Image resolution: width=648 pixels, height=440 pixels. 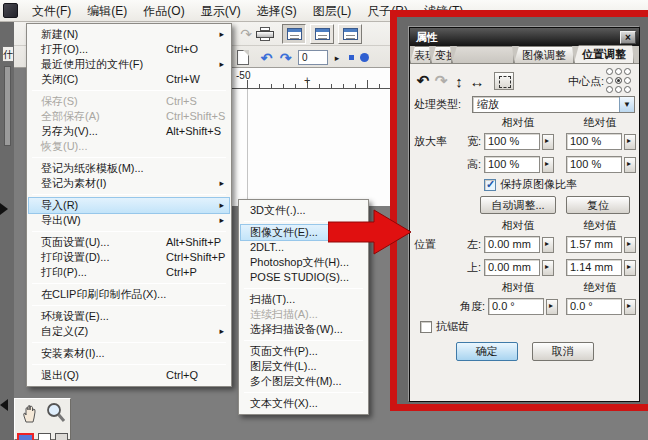 What do you see at coordinates (294, 34) in the screenshot?
I see `toggle-tools-palette-button` at bounding box center [294, 34].